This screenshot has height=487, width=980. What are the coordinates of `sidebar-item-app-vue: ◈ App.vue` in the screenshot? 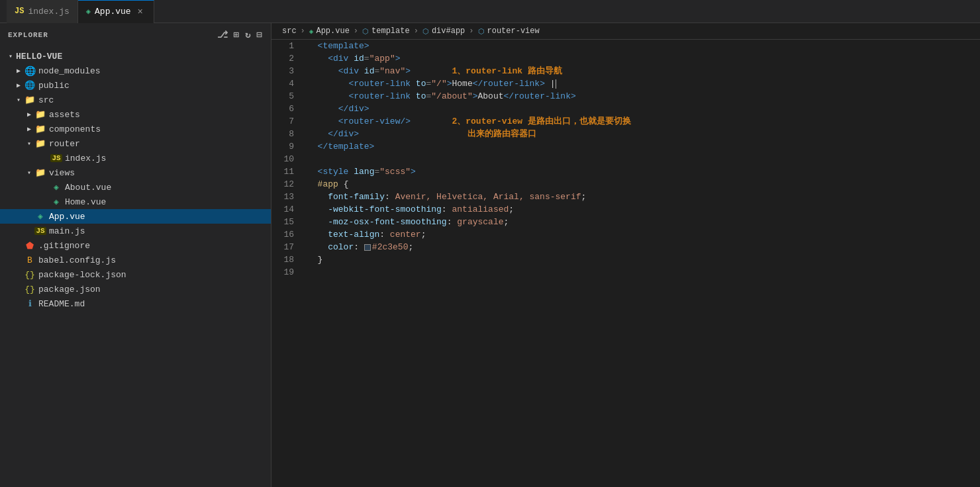 It's located at (135, 216).